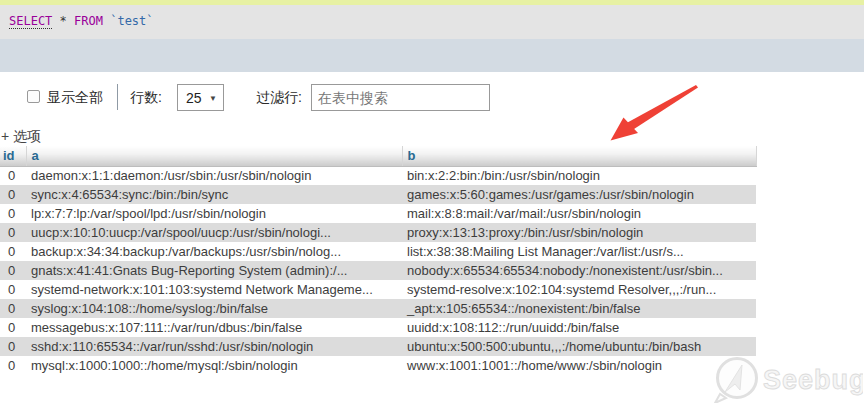 This screenshot has height=403, width=864. I want to click on cell-a: sync:x:4:65534:sync:/bin:/bin/sync, so click(214, 194).